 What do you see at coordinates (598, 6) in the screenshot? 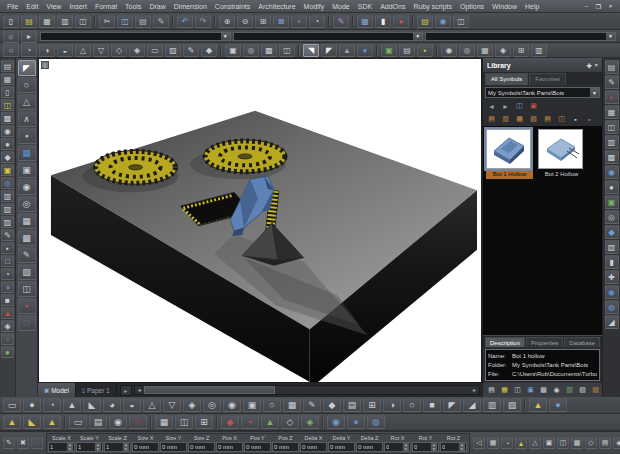
I see `restore-button: ❐` at bounding box center [598, 6].